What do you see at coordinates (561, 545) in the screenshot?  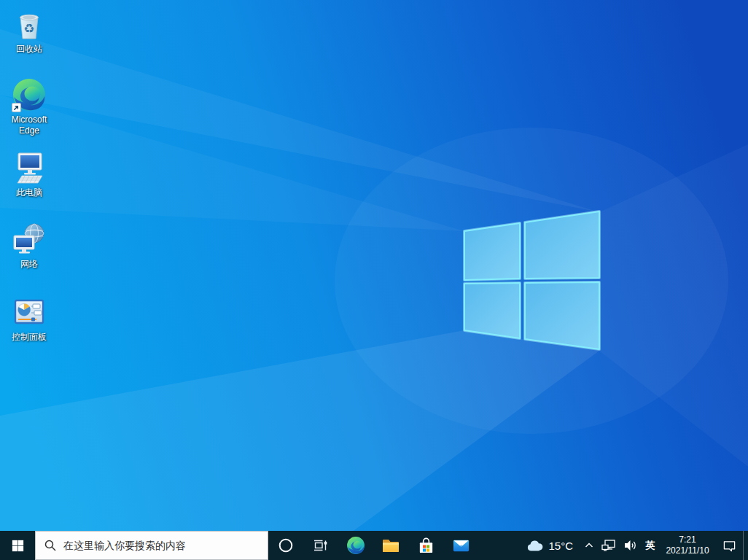 I see `temperature-label: 15°C` at bounding box center [561, 545].